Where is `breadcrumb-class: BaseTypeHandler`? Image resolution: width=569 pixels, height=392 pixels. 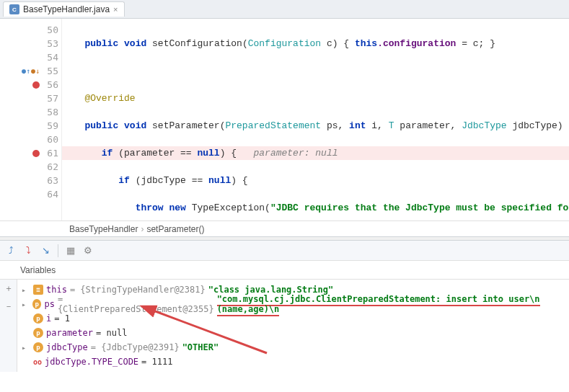 breadcrumb-class: BaseTypeHandler is located at coordinates (104, 229).